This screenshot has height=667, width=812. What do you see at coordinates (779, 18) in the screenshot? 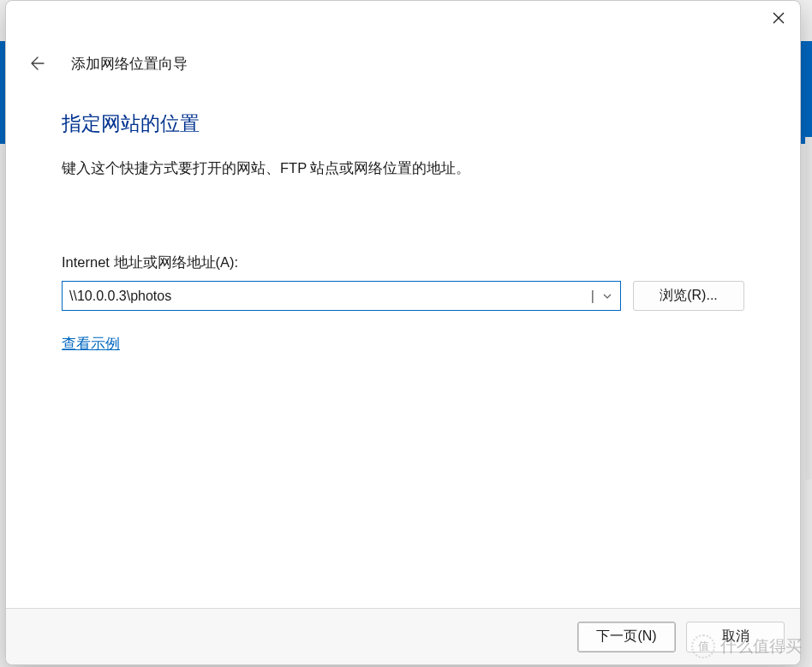
I see `close-icon` at bounding box center [779, 18].